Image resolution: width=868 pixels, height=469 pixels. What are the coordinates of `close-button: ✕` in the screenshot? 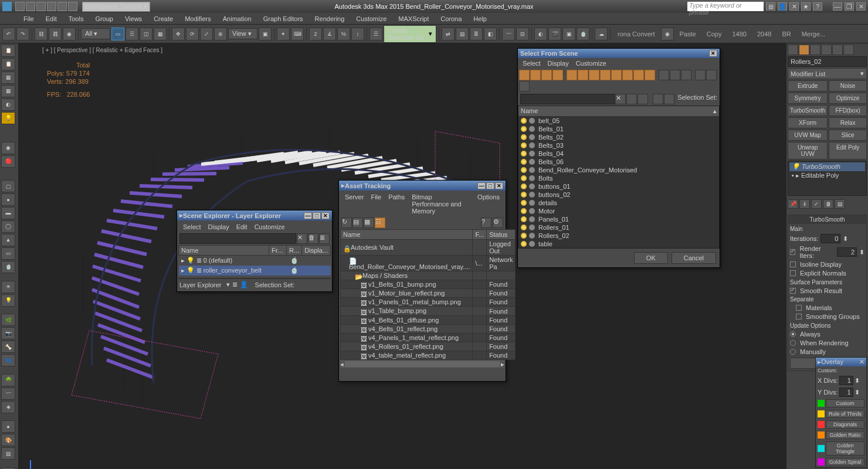 It's located at (861, 6).